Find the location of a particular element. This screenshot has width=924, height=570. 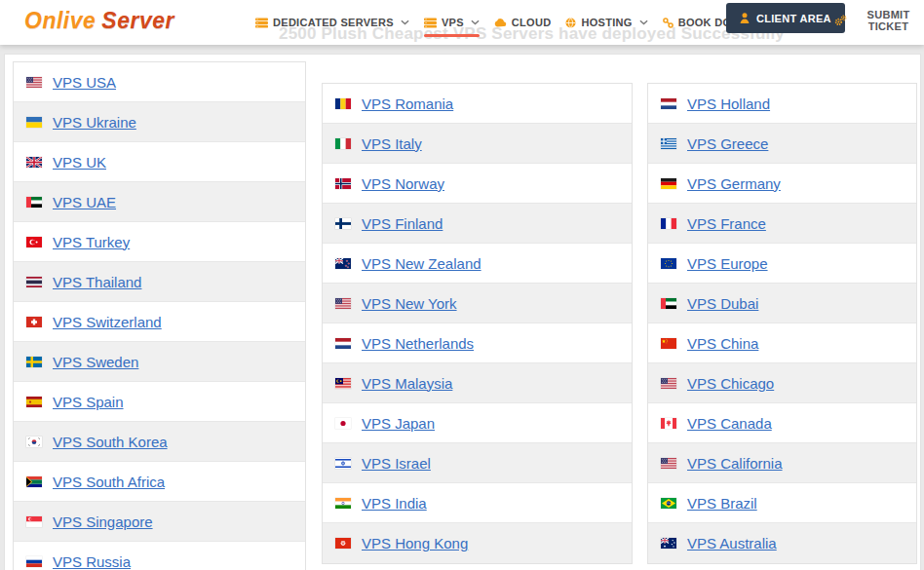

flag-south-africa-icon is located at coordinates (34, 481).